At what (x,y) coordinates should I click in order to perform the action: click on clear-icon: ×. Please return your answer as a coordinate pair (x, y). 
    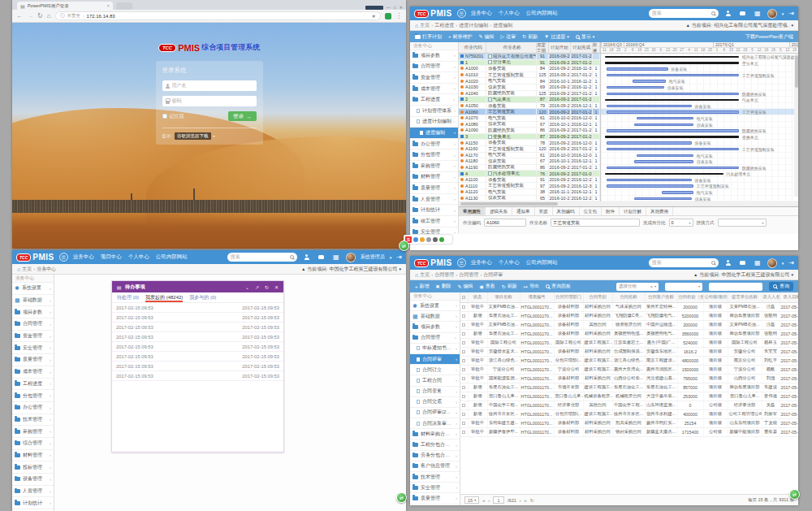
    Looking at the image, I should click on (651, 287).